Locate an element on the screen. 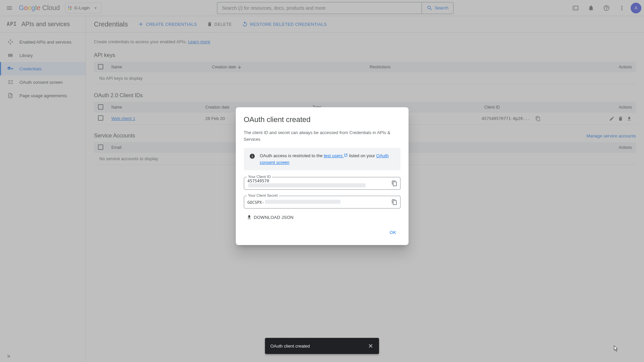  client-id-field: Your Client ID 457549570 is located at coordinates (322, 183).